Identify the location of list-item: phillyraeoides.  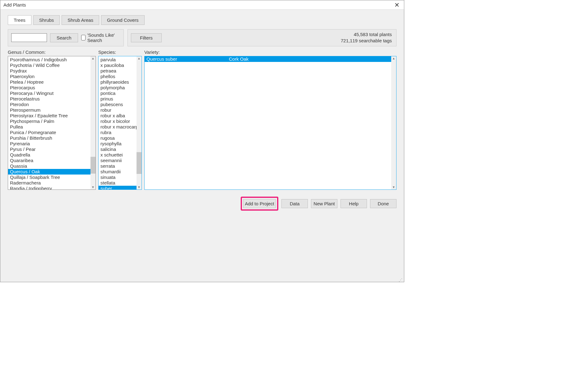
(118, 82).